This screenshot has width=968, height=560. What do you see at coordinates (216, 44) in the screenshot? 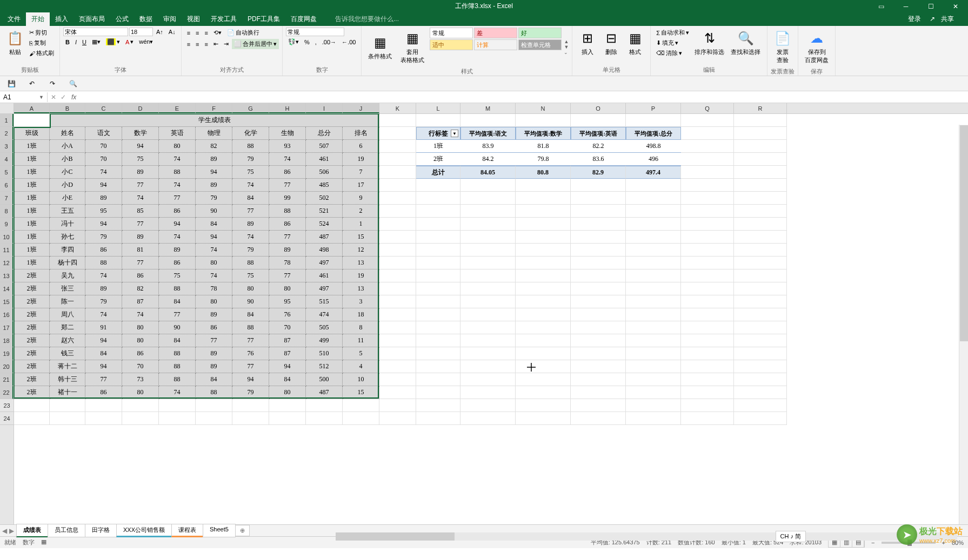
I see `decrease-indent-button: ⇤` at bounding box center [216, 44].